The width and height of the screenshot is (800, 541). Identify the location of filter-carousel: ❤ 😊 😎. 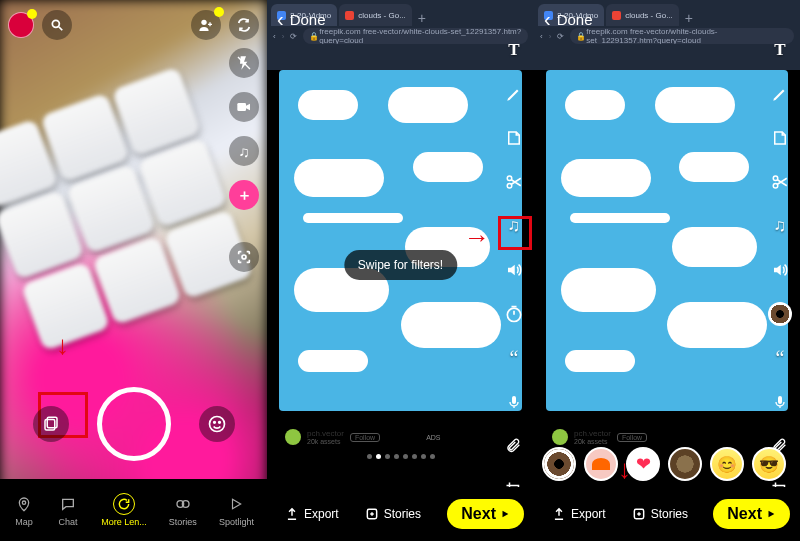
(664, 464).